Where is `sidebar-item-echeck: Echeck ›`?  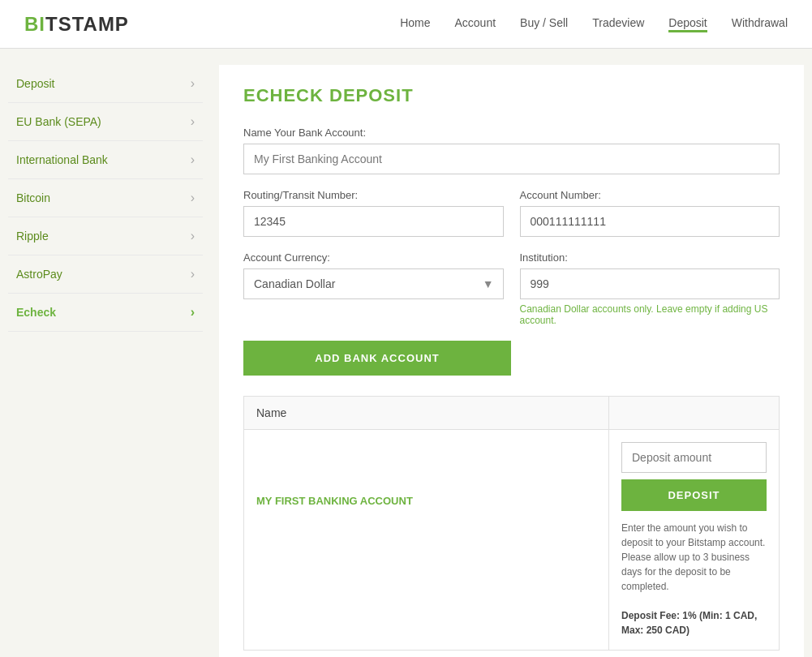 sidebar-item-echeck: Echeck › is located at coordinates (105, 313).